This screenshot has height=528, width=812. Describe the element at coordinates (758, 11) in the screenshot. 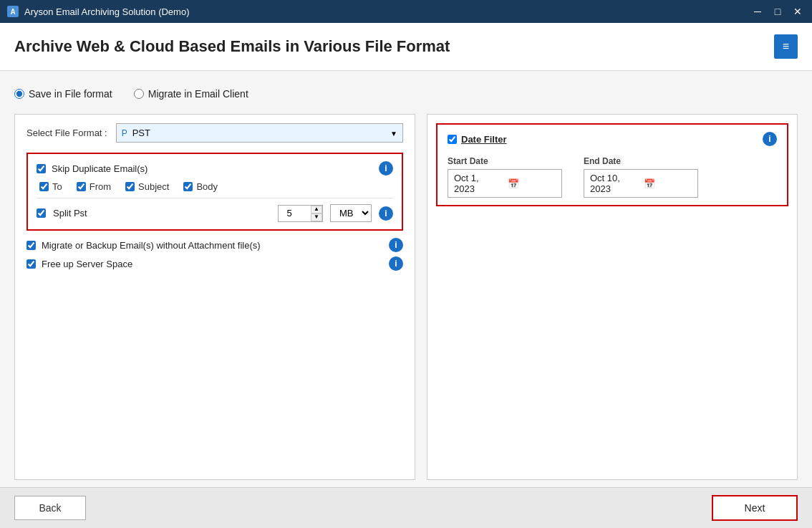

I see `minimize-button: ─` at that location.